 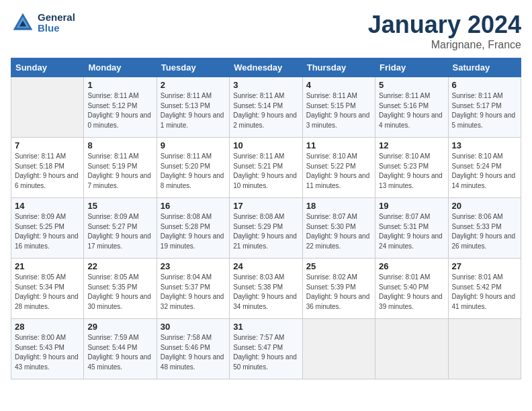 What do you see at coordinates (193, 171) in the screenshot?
I see `cell-info: Sunrise: 8:11 AMSunset: 5:20 PMDaylight:…` at bounding box center [193, 171].